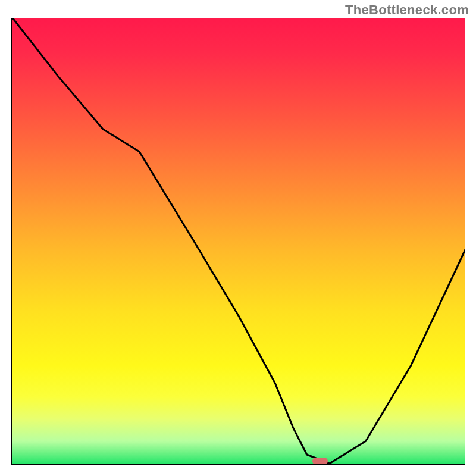  Describe the element at coordinates (407, 10) in the screenshot. I see `attribution-label: TheBottleneck.com` at that location.